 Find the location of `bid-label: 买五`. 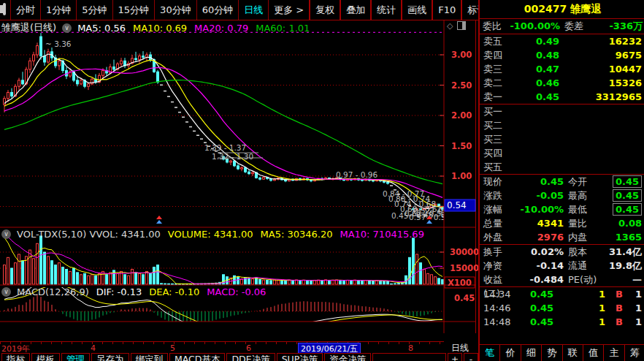

bid-label: 买五 is located at coordinates (498, 167).